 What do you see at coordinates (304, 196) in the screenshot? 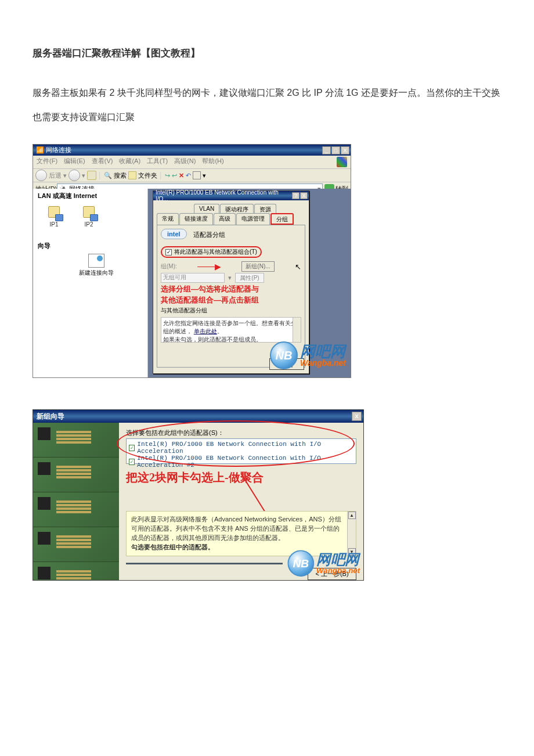
I see `dialog-close-button: X` at bounding box center [304, 196].